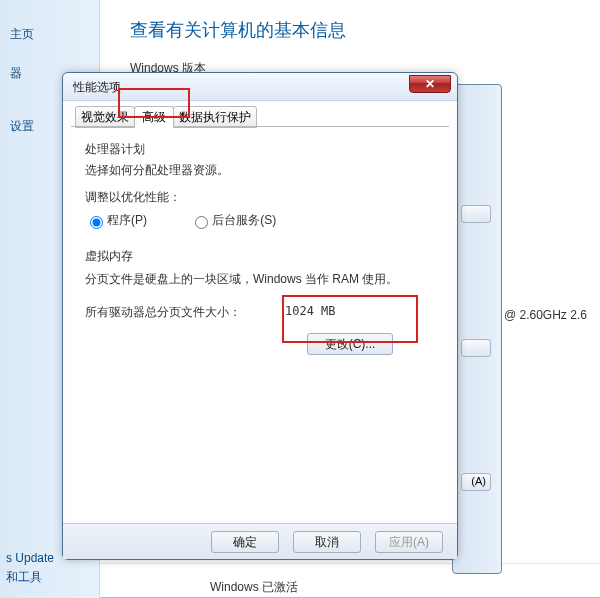  What do you see at coordinates (260, 312) in the screenshot?
I see `page-file-size-row: 所有驱动器总分页文件大小： 1024 MB` at bounding box center [260, 312].